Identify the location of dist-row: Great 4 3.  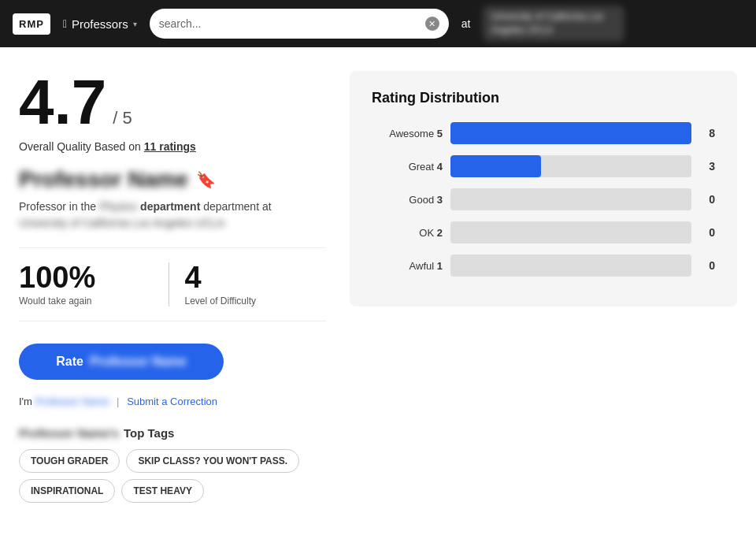
(543, 166).